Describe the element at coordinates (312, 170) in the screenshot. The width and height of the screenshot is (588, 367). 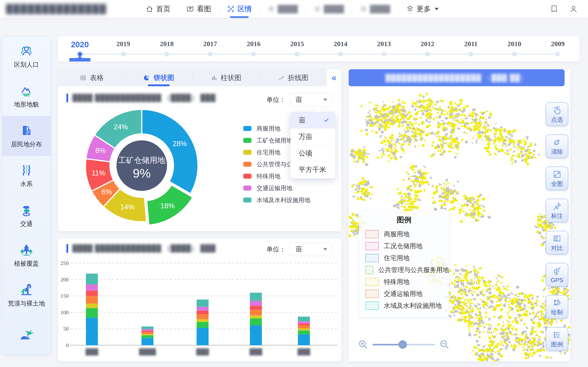
I see `option-label: 平方千米` at that location.